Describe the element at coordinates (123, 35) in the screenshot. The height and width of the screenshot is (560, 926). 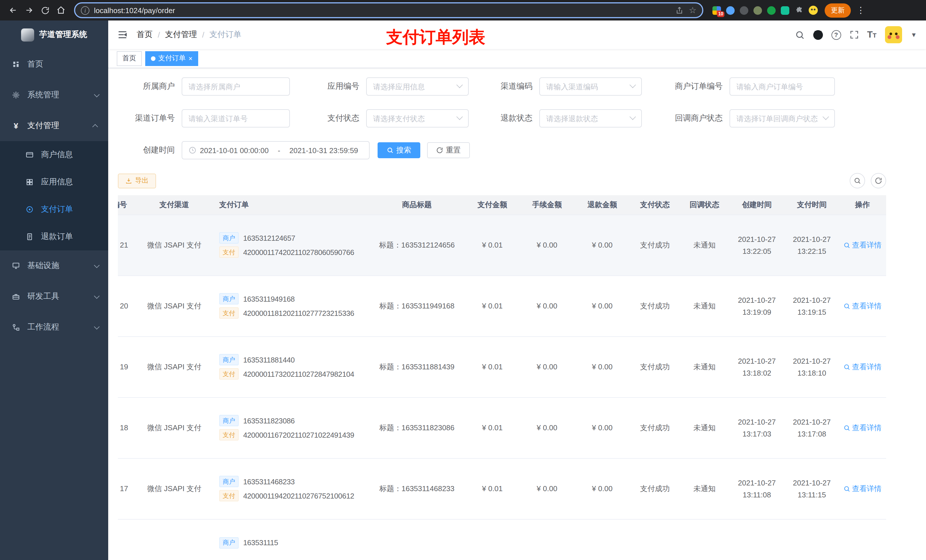
I see `hamburger-icon` at that location.